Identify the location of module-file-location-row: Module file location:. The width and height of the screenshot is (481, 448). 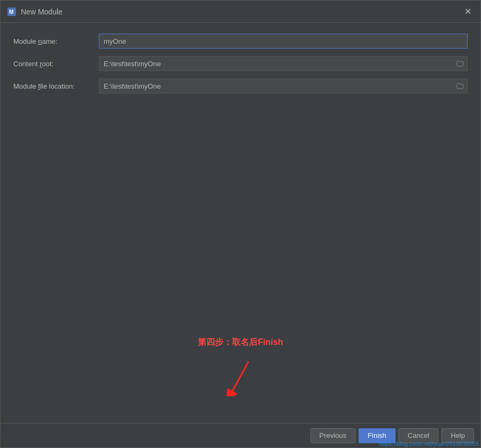
(241, 86).